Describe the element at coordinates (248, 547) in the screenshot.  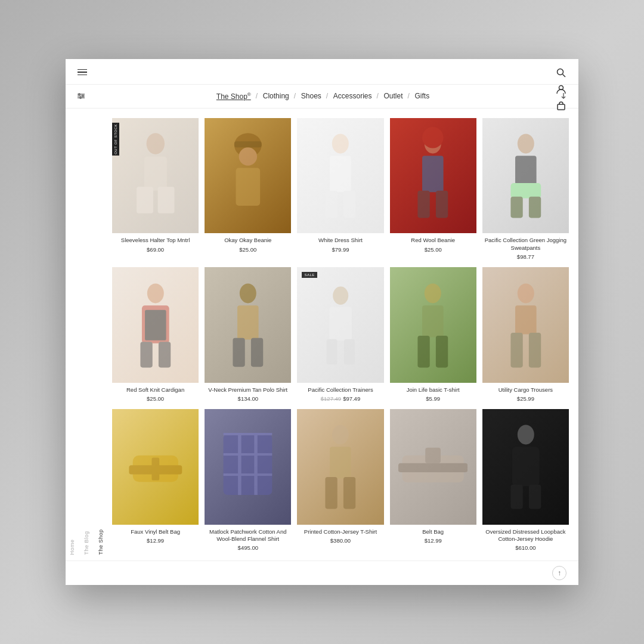
I see `product-price-12: $495.00` at that location.